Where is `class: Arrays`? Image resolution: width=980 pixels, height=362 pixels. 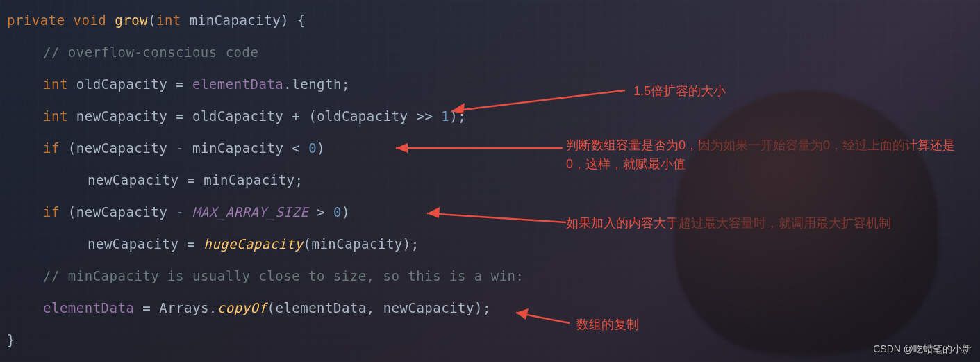 class: Arrays is located at coordinates (184, 308).